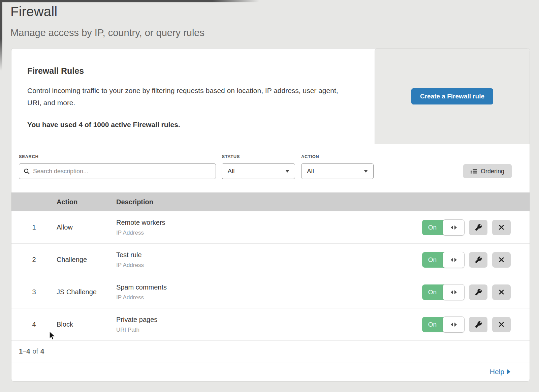 Image resolution: width=539 pixels, height=392 pixels. Describe the element at coordinates (269, 228) in the screenshot. I see `rule-description-cell: Remote workers IP Address` at that location.